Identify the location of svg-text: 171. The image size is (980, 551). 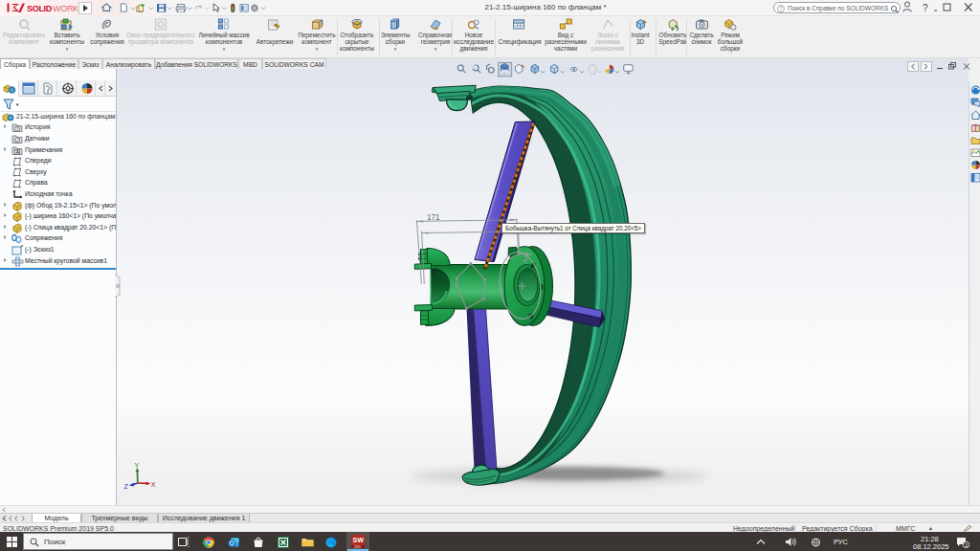
(434, 218).